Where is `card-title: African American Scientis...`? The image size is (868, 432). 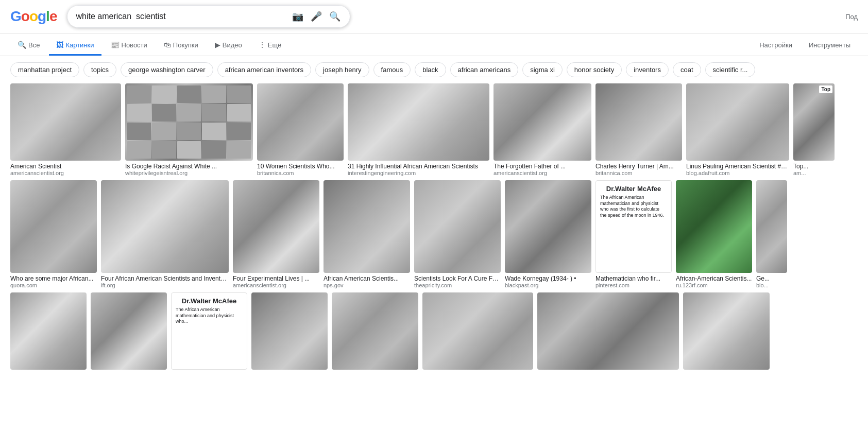 card-title: African American Scientis... is located at coordinates (367, 279).